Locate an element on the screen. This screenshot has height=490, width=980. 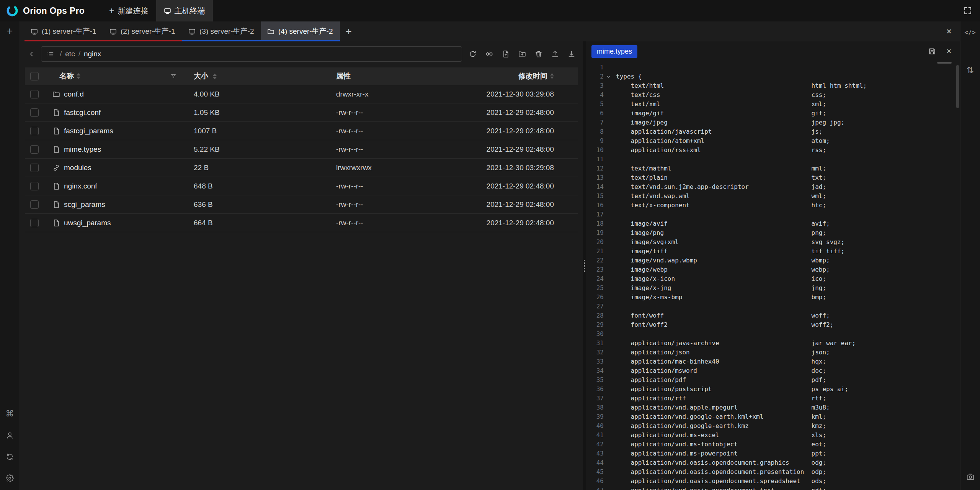
table-row: scgi_params 636 B -rw-r--r-- 2021-12-29 … is located at coordinates (302, 205).